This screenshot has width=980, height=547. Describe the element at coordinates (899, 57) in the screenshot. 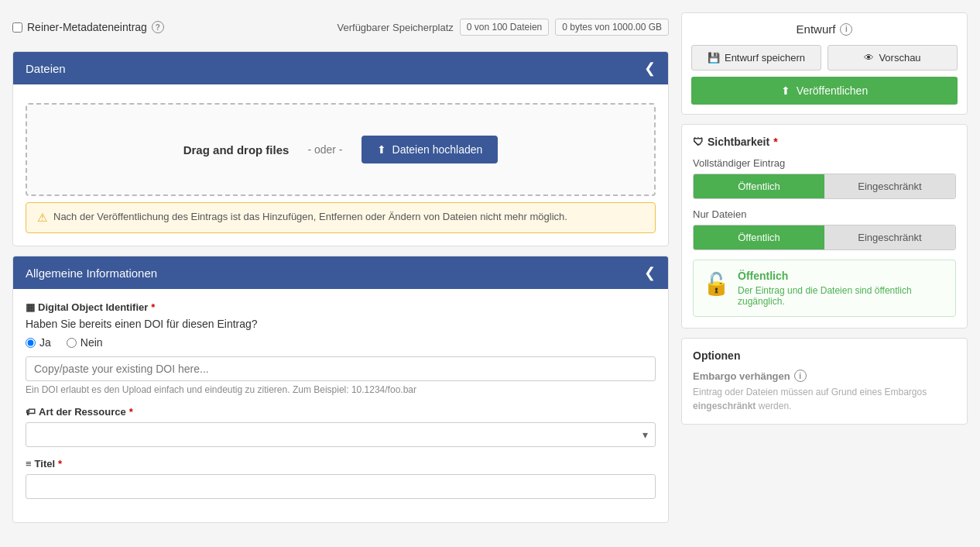

I see `preview-label: Vorschau` at that location.